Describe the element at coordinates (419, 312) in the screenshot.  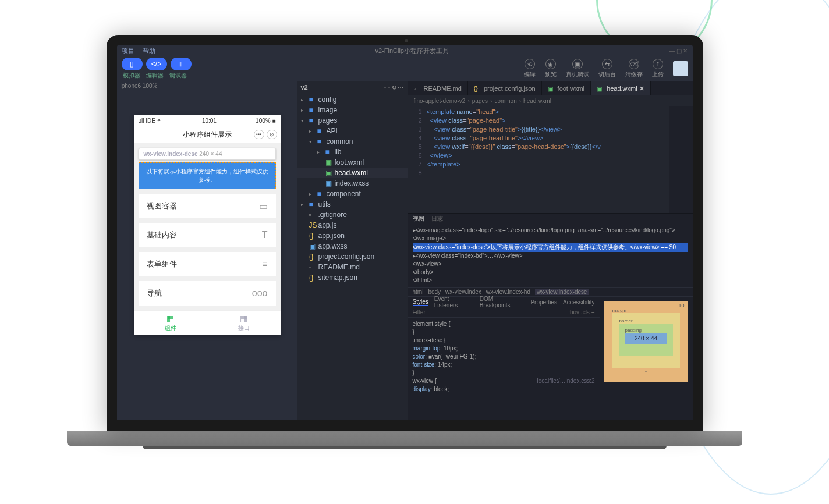
I see `styles-filter-input: Filter` at that location.